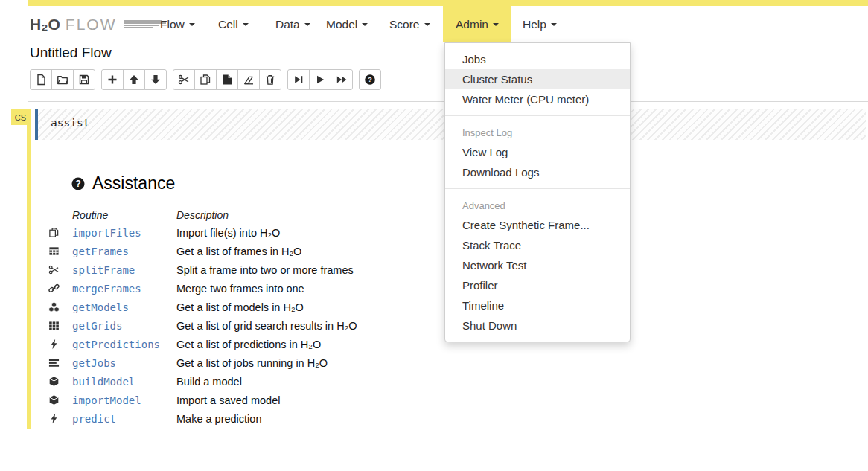 Image resolution: width=868 pixels, height=471 pixels. What do you see at coordinates (320, 80) in the screenshot?
I see `play-icon` at bounding box center [320, 80].